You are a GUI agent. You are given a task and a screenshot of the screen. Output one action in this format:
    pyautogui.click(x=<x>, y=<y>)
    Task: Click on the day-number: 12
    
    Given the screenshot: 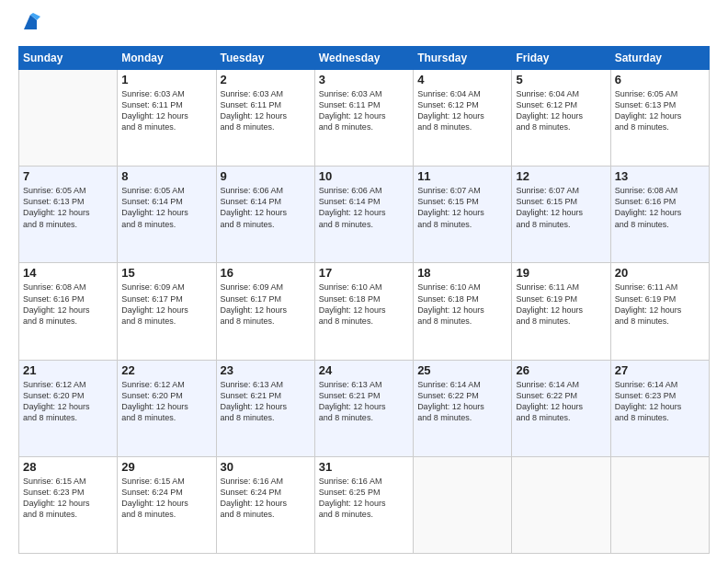 What is the action you would take?
    pyautogui.click(x=561, y=177)
    